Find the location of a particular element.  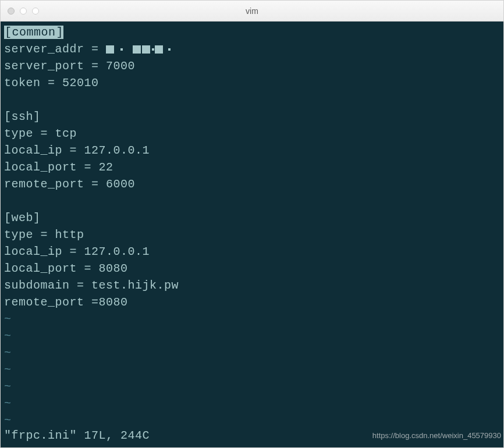

config-line: server_addr = is located at coordinates (252, 49).